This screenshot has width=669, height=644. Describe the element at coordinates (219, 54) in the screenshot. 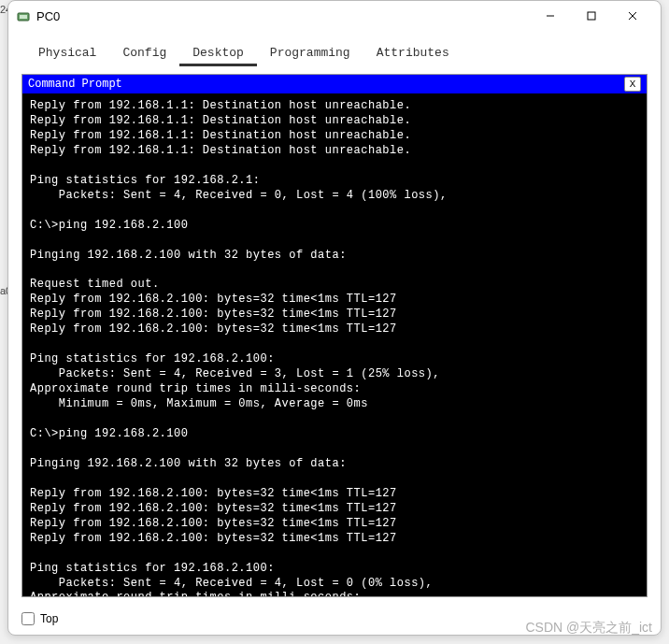

I see `tab-desktop: Desktop` at that location.